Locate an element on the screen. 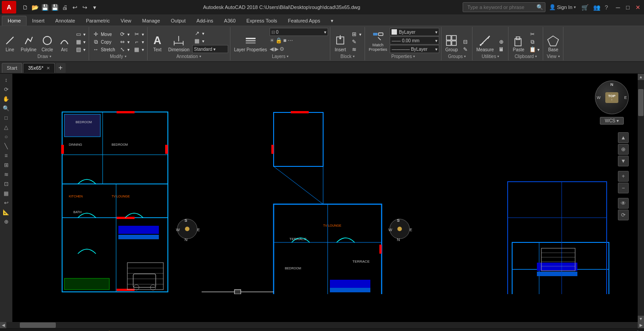 The image size is (644, 331). nav-cube: TOP ↑ N E W is located at coordinates (612, 97).